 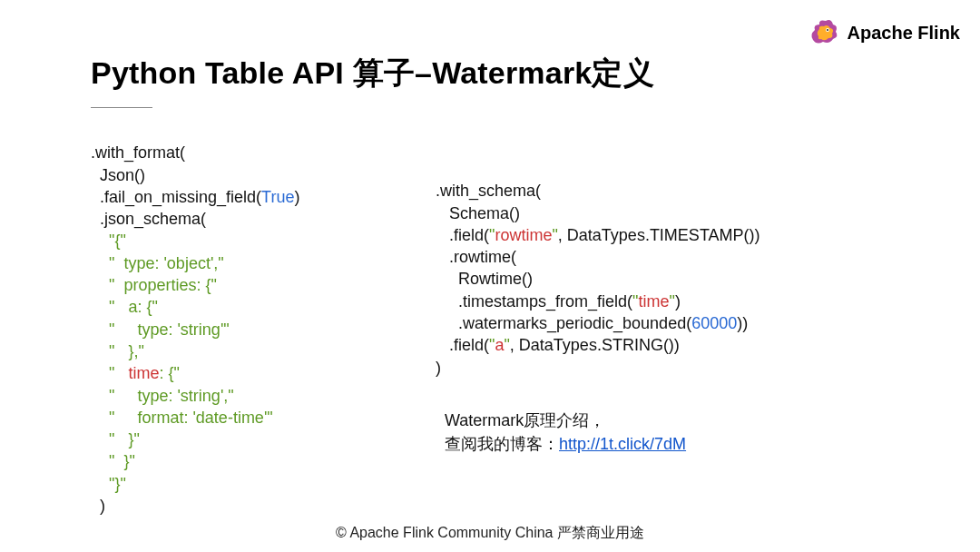 What do you see at coordinates (475, 257) in the screenshot?
I see `code-line: .rowtime(` at bounding box center [475, 257].